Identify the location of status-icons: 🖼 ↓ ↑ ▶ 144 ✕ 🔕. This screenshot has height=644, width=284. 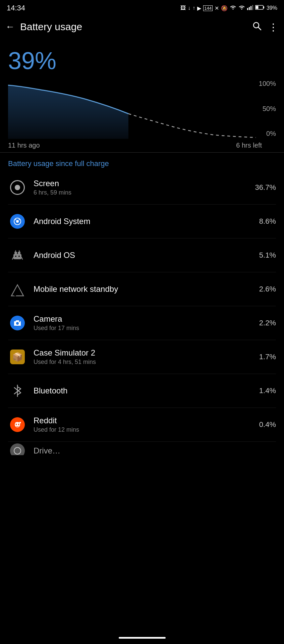
(229, 8).